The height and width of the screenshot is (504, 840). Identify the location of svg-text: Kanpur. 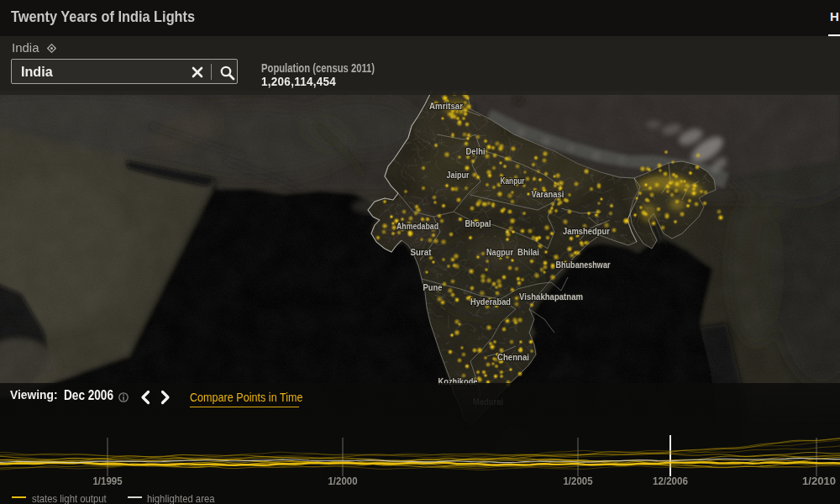
(513, 181).